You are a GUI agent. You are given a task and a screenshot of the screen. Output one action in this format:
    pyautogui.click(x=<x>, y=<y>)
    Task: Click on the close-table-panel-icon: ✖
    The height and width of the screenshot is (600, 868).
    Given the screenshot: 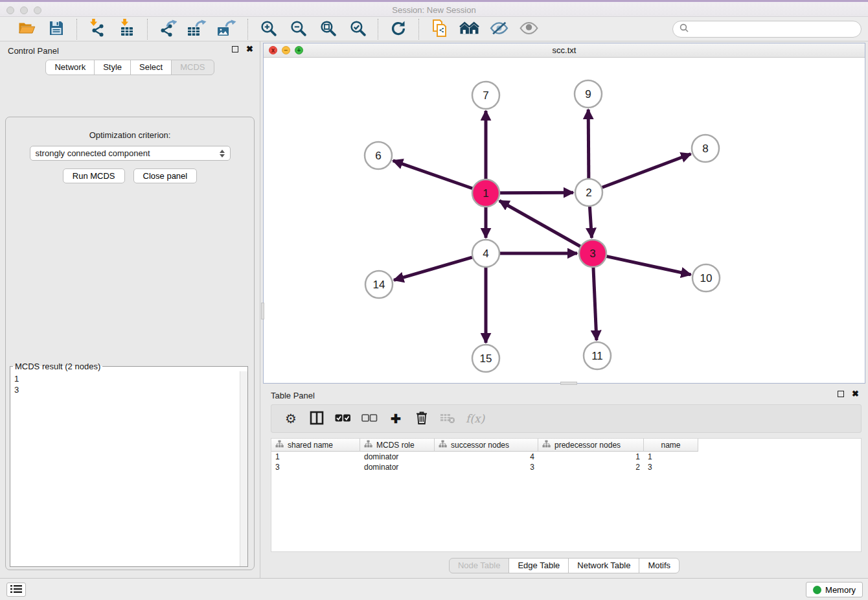 What is the action you would take?
    pyautogui.click(x=855, y=394)
    